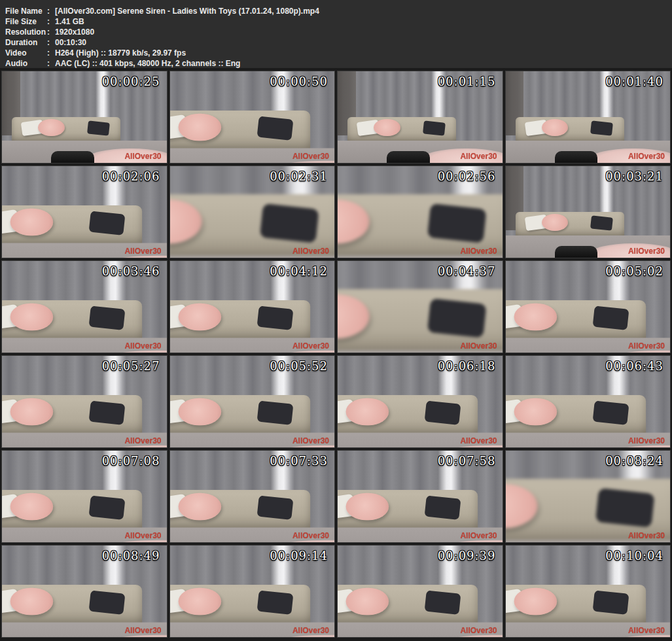  I want to click on video-thumbnail: 00:09:14 AllOver30, so click(253, 591).